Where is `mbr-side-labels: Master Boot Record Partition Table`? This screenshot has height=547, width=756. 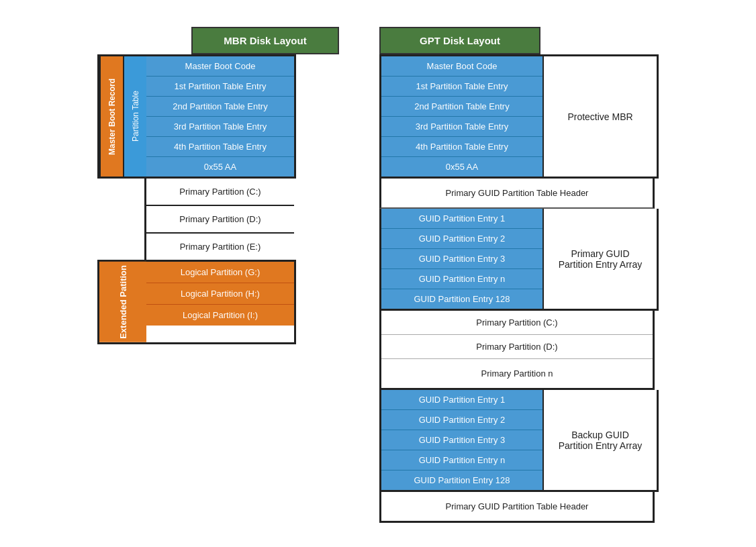 mbr-side-labels: Master Boot Record Partition Table is located at coordinates (123, 117).